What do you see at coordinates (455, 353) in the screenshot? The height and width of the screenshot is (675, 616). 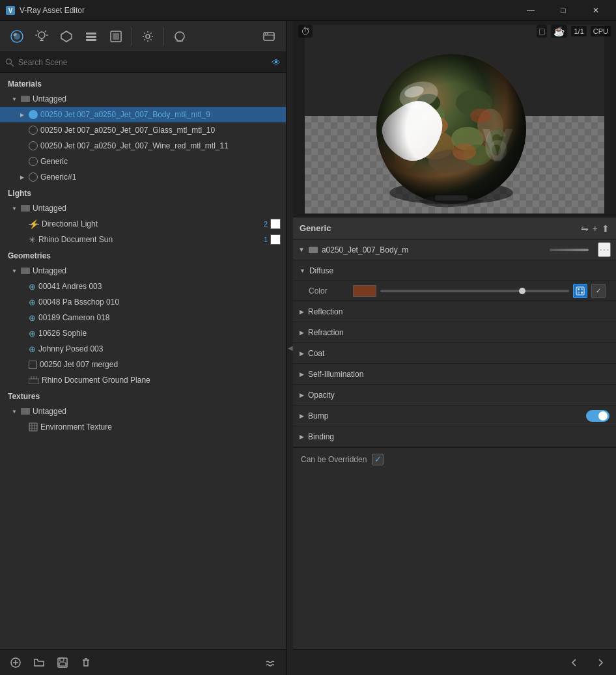 I see `coat-section: ▶ Coat` at bounding box center [455, 353].